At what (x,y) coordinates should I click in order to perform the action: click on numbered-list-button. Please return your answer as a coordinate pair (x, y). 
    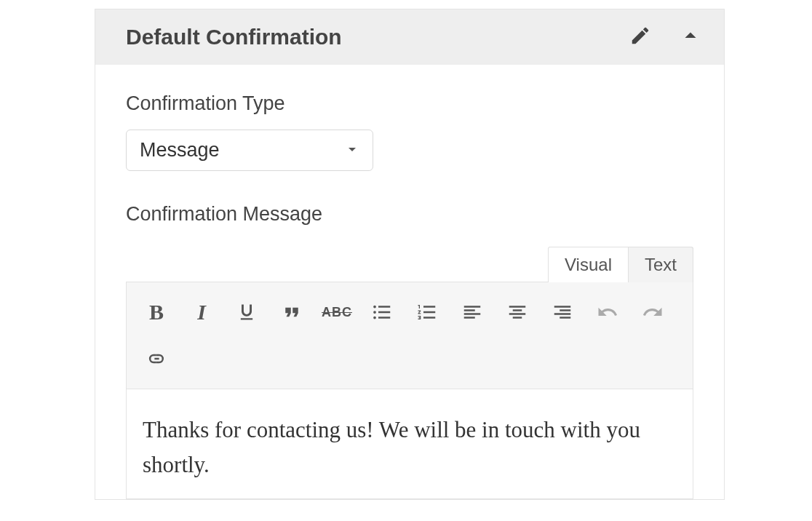
    Looking at the image, I should click on (427, 312).